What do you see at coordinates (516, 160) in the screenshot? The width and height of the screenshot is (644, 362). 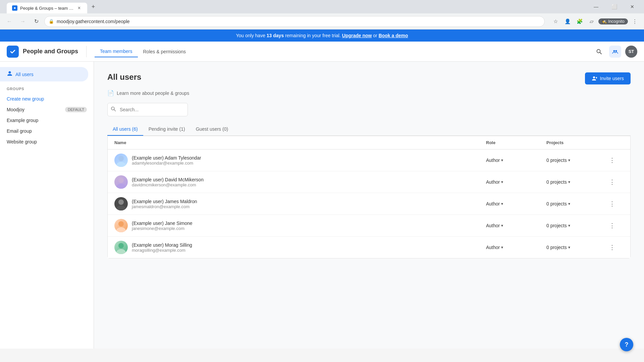 I see `role-select-adam: Author ▾` at bounding box center [516, 160].